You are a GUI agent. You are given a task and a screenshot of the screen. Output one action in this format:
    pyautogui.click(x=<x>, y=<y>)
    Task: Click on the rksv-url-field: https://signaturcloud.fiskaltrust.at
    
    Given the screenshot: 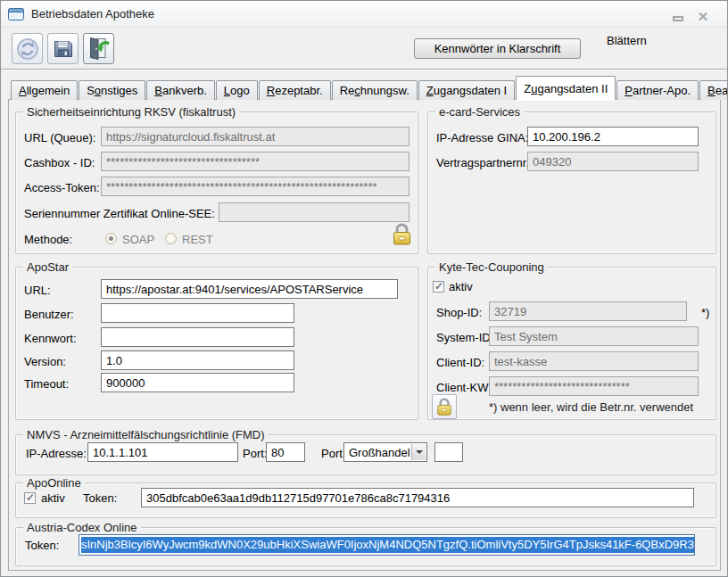 What is the action you would take?
    pyautogui.click(x=255, y=136)
    